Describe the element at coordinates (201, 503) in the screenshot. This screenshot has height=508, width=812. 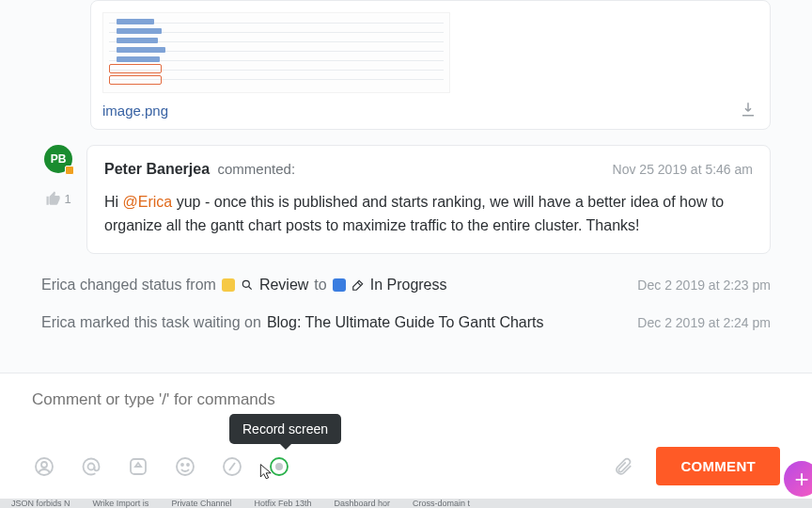
I see `tab: Private Channel` at that location.